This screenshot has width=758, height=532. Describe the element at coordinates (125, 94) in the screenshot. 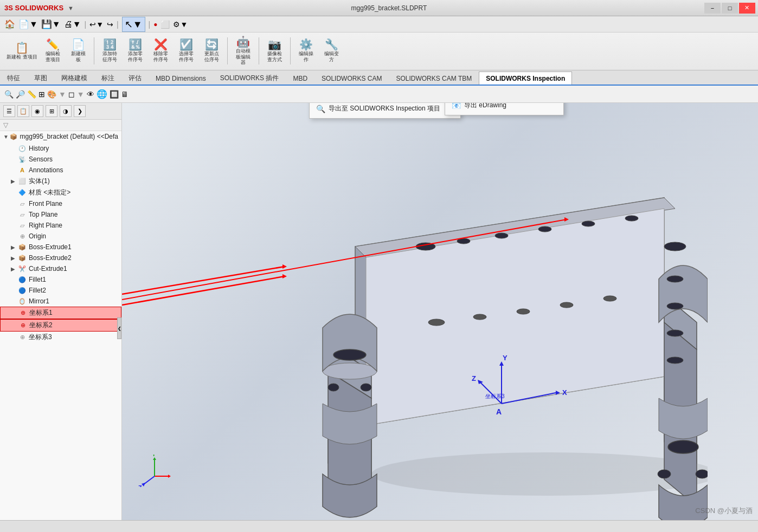

I see `monitor-icon: 🖥` at that location.